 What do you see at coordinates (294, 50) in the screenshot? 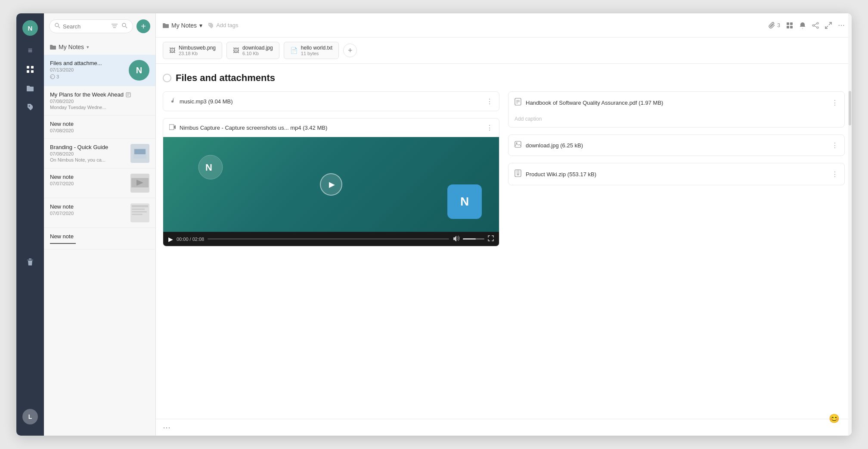
I see `text-file-icon: 📄` at bounding box center [294, 50].